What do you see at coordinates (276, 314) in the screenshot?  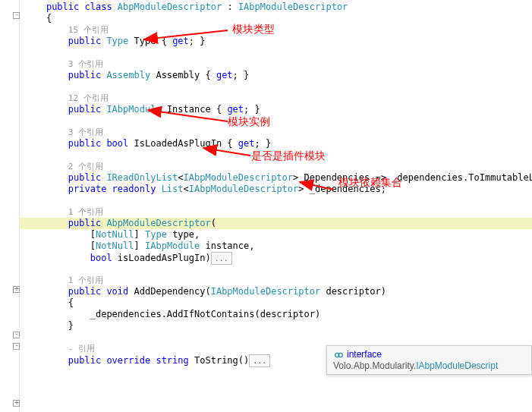 I see `code-line: _dependencies.AddIfNotContains(descripto…` at bounding box center [276, 314].